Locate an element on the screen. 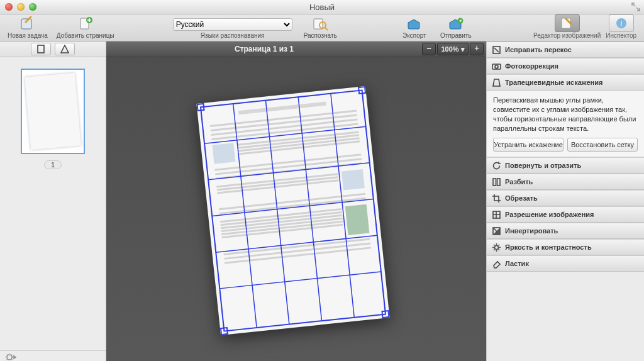 This screenshot has width=644, height=361. section-brightness-label: Яркость и контрастность is located at coordinates (548, 247).